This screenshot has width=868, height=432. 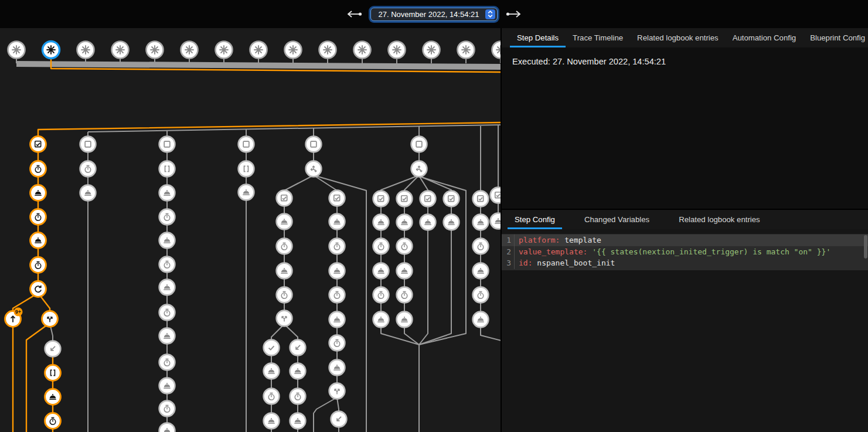 What do you see at coordinates (535, 219) in the screenshot?
I see `tab-step-config: Step Config` at bounding box center [535, 219].